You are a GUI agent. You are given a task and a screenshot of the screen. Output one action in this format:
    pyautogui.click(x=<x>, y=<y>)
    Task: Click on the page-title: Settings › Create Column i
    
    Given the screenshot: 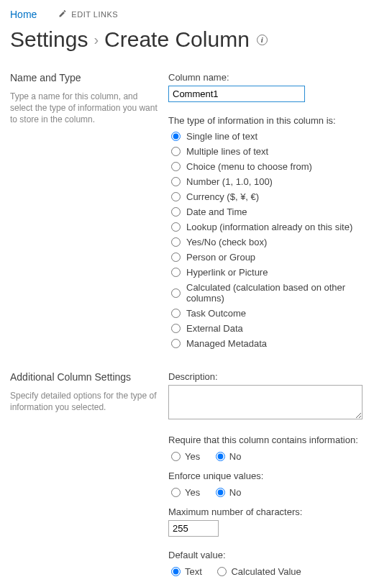 What is the action you would take?
    pyautogui.click(x=196, y=50)
    